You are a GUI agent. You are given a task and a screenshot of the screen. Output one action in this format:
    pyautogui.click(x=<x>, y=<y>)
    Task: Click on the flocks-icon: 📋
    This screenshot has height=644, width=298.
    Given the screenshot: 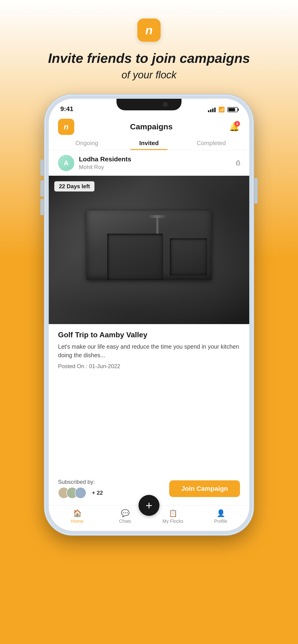 What is the action you would take?
    pyautogui.click(x=173, y=513)
    